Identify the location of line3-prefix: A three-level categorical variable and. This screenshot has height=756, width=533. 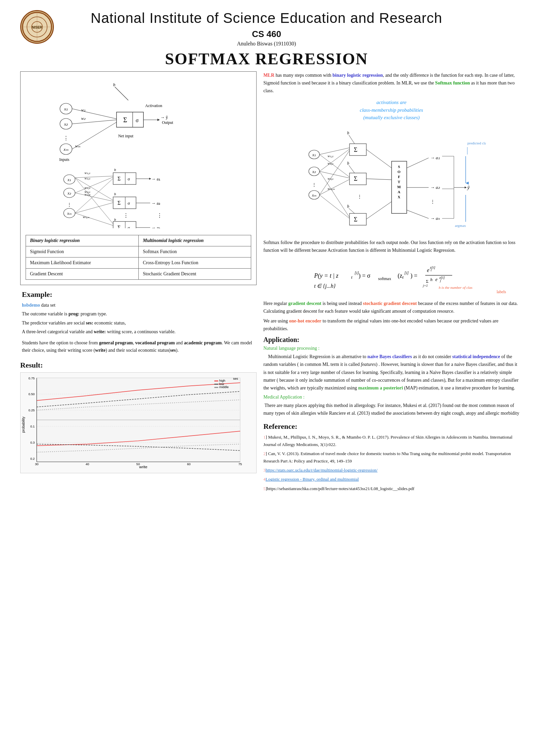
(58, 332).